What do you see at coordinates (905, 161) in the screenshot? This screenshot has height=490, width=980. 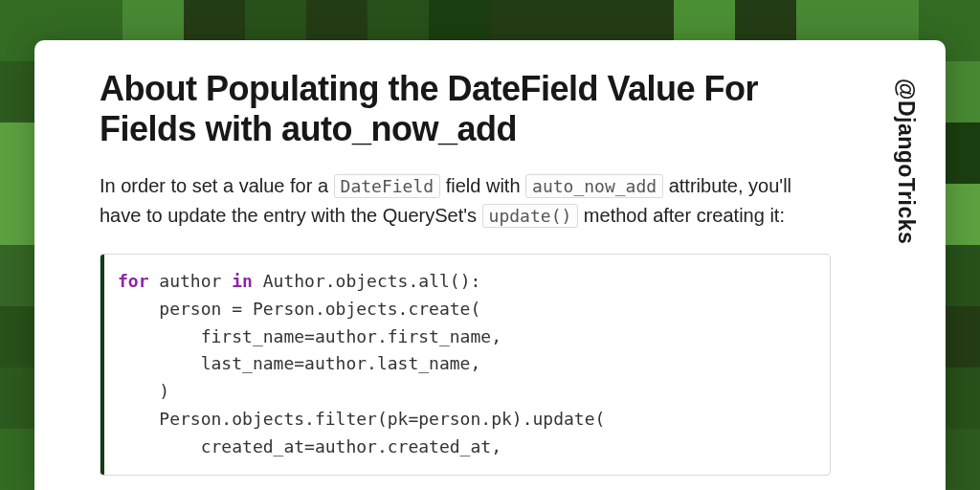 I see `author-handle: @DjangoTricks` at bounding box center [905, 161].